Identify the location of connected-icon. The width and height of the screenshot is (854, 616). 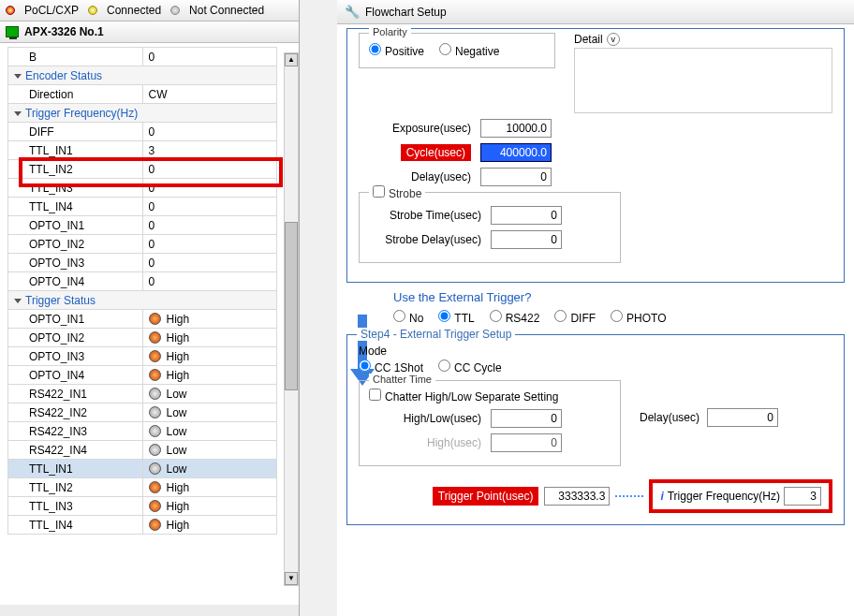
(93, 10).